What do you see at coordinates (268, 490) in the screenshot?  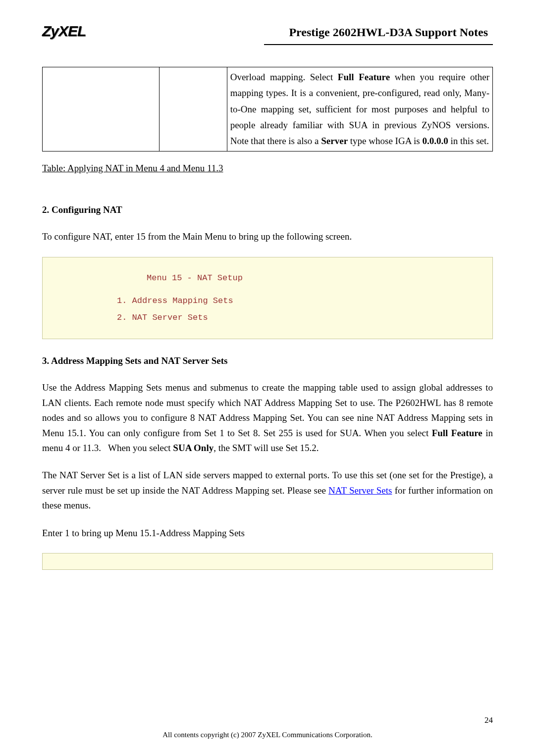 I see `body-text: The NAT Server Set is a list of LAN side…` at bounding box center [268, 490].